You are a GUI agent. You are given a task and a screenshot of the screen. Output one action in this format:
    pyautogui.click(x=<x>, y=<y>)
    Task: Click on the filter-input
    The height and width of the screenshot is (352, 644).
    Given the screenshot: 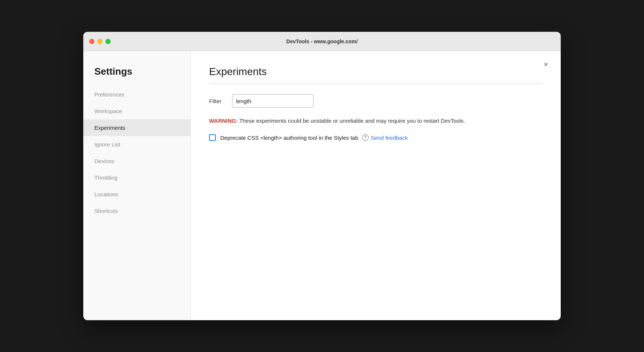 What is the action you would take?
    pyautogui.click(x=273, y=101)
    